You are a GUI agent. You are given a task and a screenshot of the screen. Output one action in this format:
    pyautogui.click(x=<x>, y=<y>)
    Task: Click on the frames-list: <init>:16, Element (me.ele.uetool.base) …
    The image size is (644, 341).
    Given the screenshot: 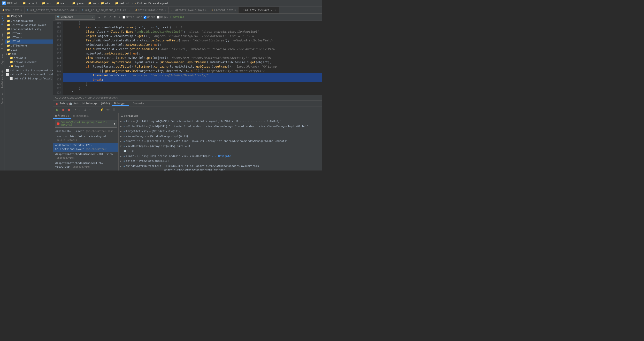 What is the action you would take?
    pyautogui.click(x=86, y=150)
    